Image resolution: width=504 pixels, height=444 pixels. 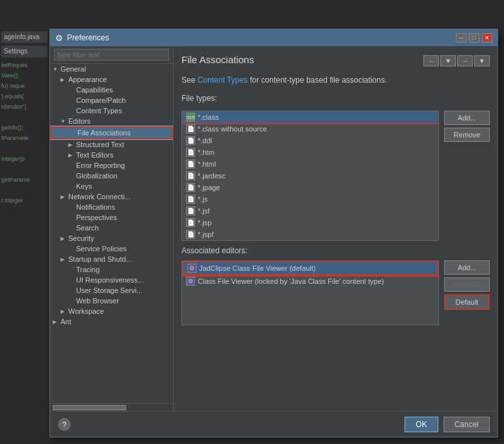 I want to click on nav-back-button: ←, so click(x=431, y=61).